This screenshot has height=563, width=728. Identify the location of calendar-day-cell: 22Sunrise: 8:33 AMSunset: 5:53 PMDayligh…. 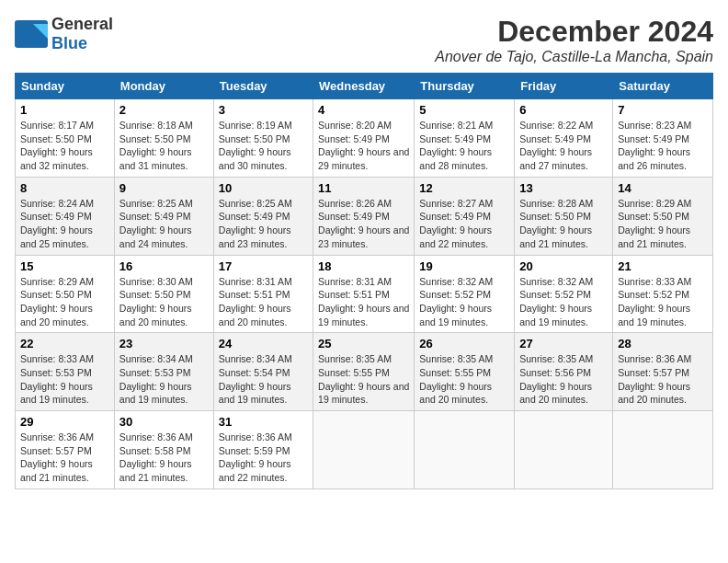
(65, 372).